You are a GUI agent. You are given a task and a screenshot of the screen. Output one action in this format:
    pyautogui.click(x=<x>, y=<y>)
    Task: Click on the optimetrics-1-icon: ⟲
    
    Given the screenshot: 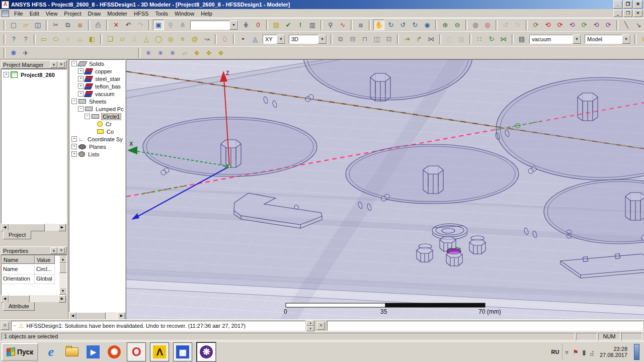 What is the action you would take?
    pyautogui.click(x=572, y=25)
    